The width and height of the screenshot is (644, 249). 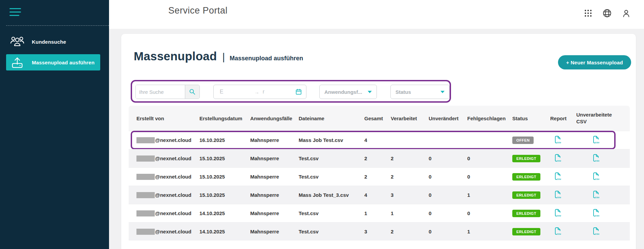 What do you see at coordinates (596, 119) in the screenshot?
I see `column-header: Unverarbeitete CSV` at bounding box center [596, 119].